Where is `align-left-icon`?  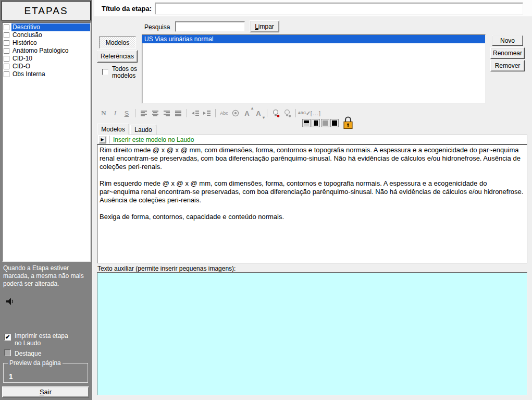
align-left-icon is located at coordinates (144, 113).